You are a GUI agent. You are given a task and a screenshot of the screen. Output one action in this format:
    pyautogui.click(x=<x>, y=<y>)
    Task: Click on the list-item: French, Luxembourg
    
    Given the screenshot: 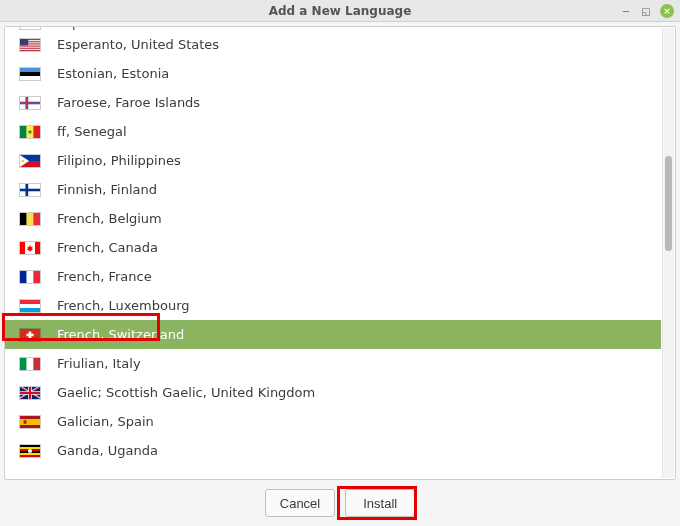 What is the action you would take?
    pyautogui.click(x=333, y=306)
    